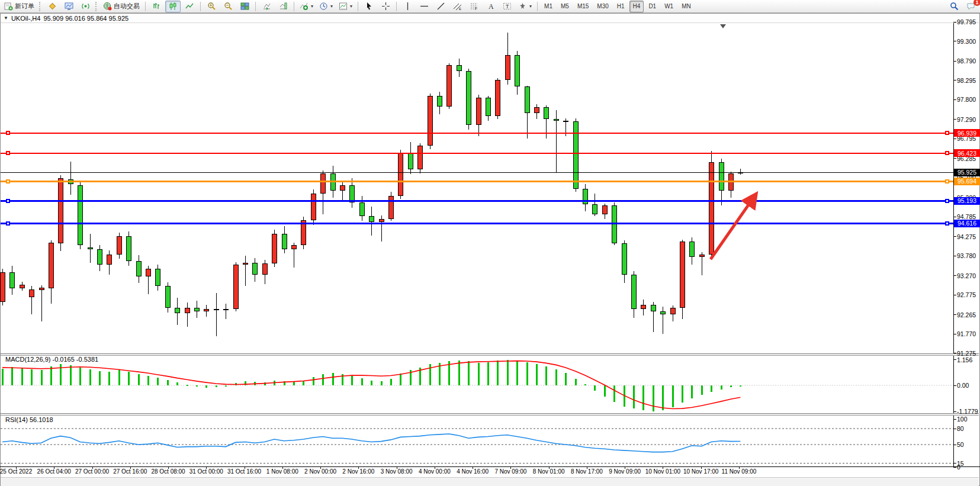  Describe the element at coordinates (490, 414) in the screenshot. I see `rsi-pane-separator` at that location.